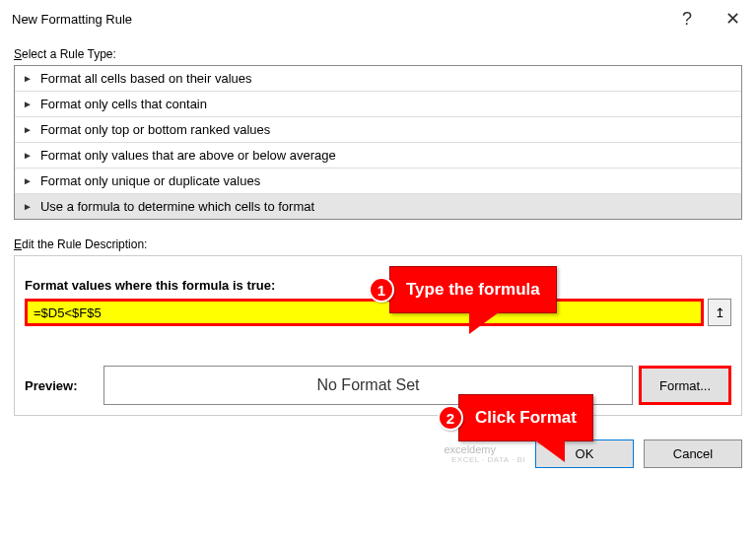 Image resolution: width=756 pixels, height=541 pixels. What do you see at coordinates (150, 181) in the screenshot?
I see `rule-type-item-label: Format only unique or duplicate values` at bounding box center [150, 181].